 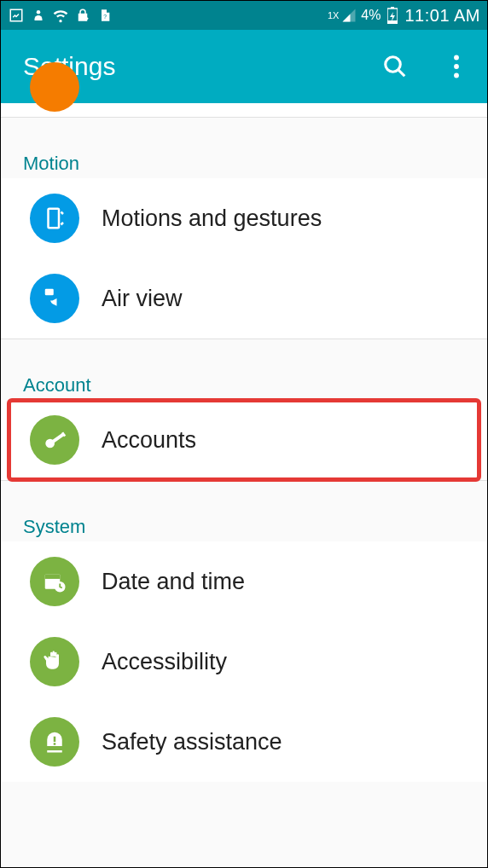 I want to click on section-header-motion: Motion, so click(x=244, y=161).